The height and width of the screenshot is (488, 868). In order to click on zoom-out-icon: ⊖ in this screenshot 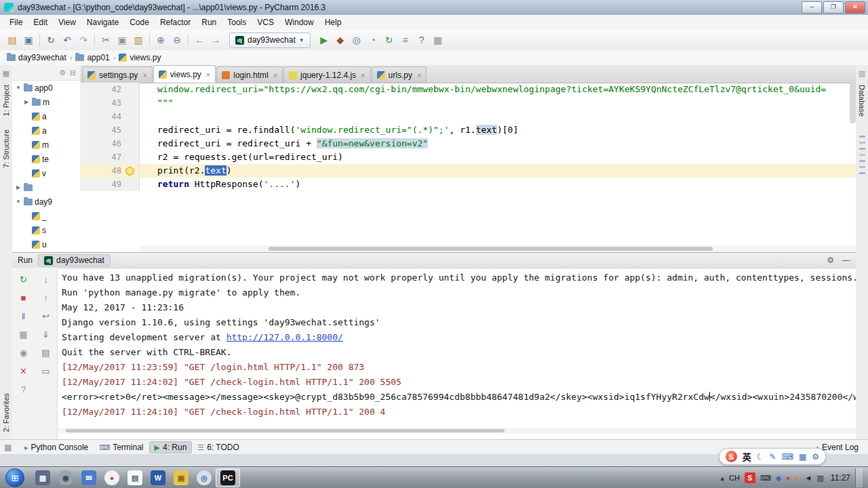, I will do `click(177, 40)`.